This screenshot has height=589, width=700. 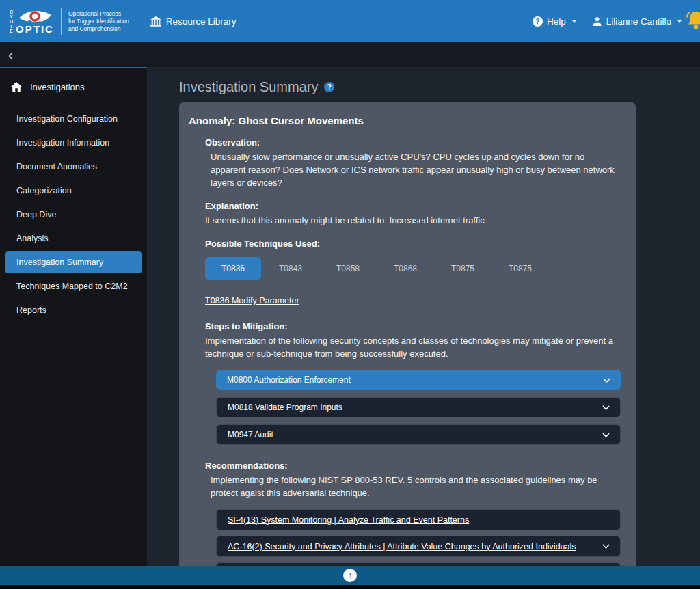 I want to click on cyote-letter: E, so click(x=11, y=31).